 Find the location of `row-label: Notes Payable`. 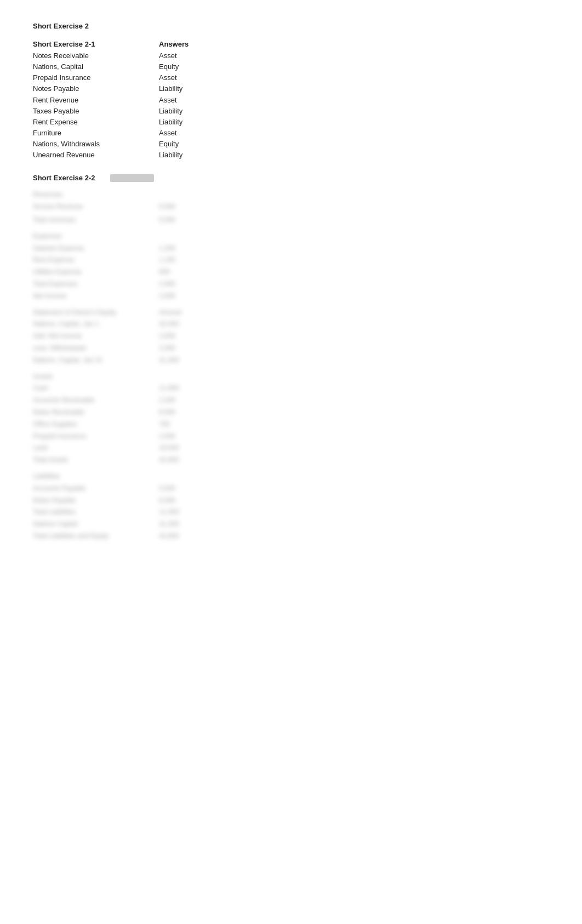

row-label: Notes Payable is located at coordinates (79, 89).